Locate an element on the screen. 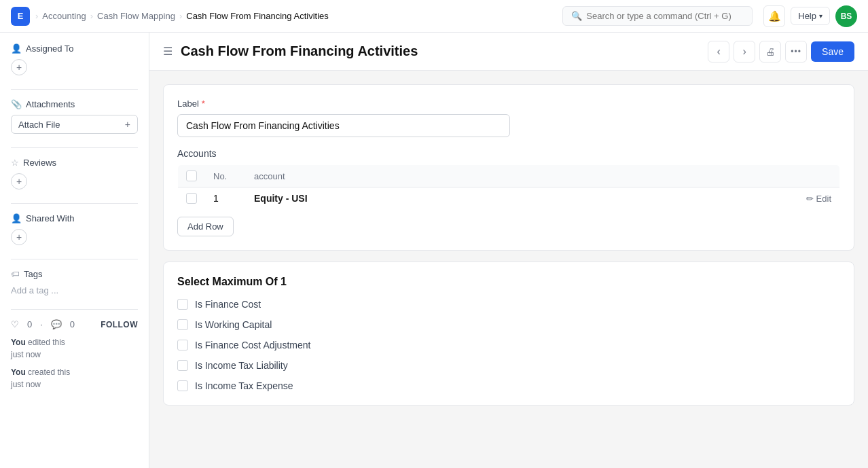 Image resolution: width=868 pixels, height=468 pixels. breadcrumb-cash-flow-mapping: Cash Flow Mapping is located at coordinates (136, 16).